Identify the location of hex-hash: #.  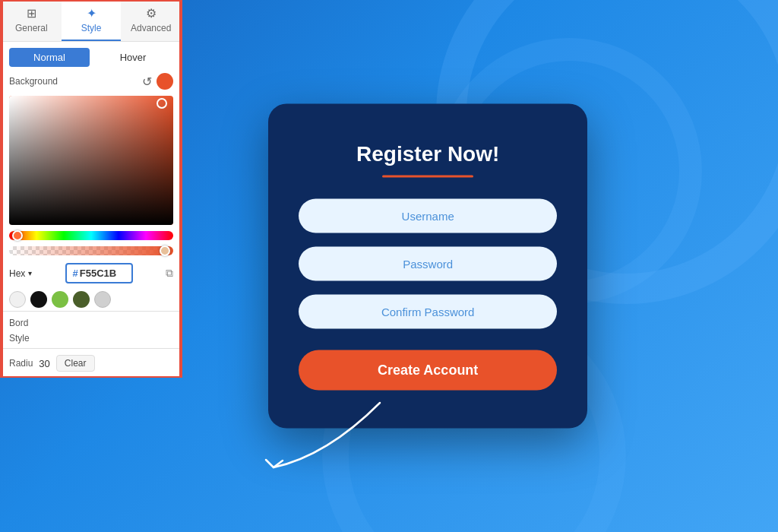
(76, 274).